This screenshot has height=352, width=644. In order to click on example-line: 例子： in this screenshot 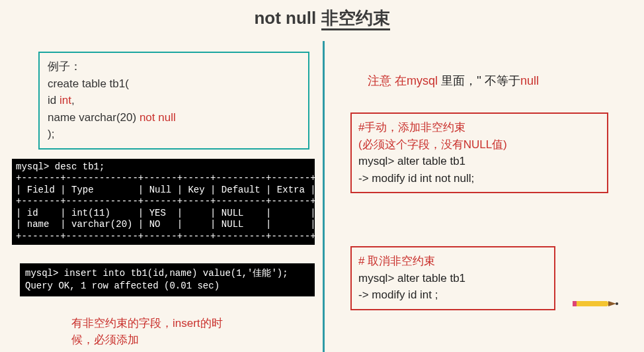, I will do `click(174, 67)`.